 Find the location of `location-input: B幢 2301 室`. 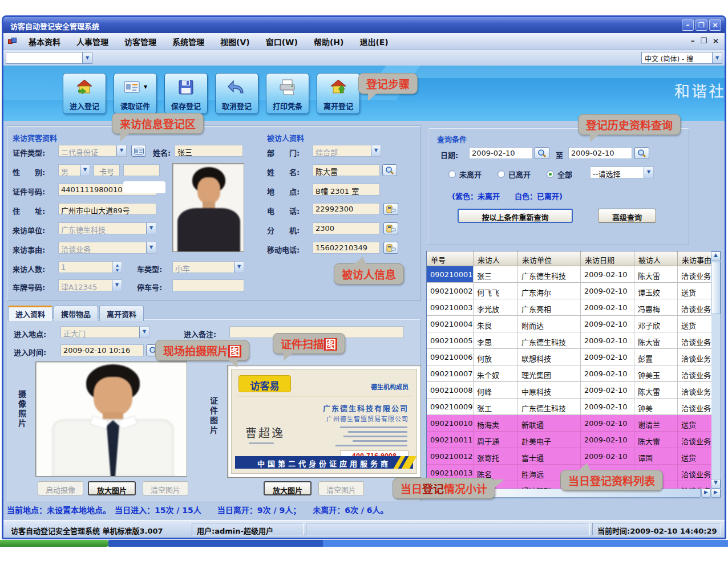

location-input: B幢 2301 室 is located at coordinates (346, 189).